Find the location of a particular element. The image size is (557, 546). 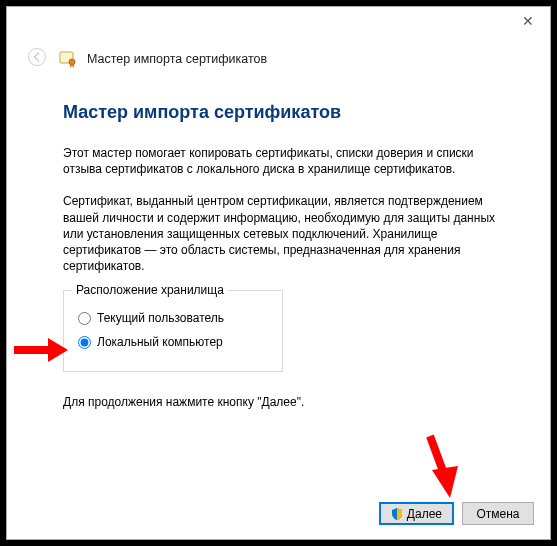

close-button: ✕ is located at coordinates (528, 21).